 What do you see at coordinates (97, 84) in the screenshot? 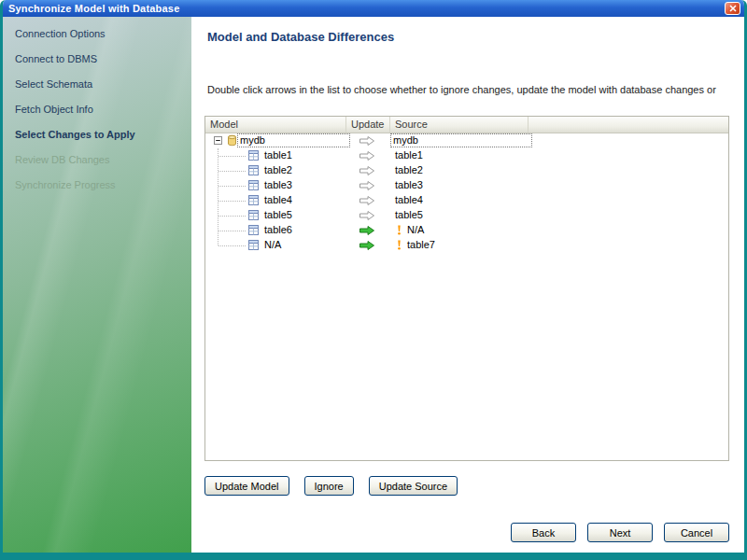
I see `sidebar-step-select-schemata: Select Schemata` at bounding box center [97, 84].